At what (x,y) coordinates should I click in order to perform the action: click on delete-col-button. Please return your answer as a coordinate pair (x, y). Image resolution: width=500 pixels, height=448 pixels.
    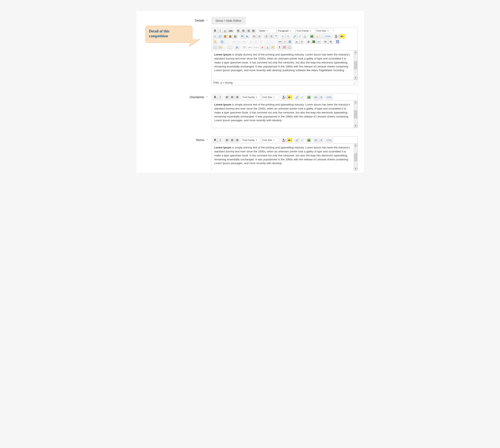
    Looking at the image, I should click on (261, 42).